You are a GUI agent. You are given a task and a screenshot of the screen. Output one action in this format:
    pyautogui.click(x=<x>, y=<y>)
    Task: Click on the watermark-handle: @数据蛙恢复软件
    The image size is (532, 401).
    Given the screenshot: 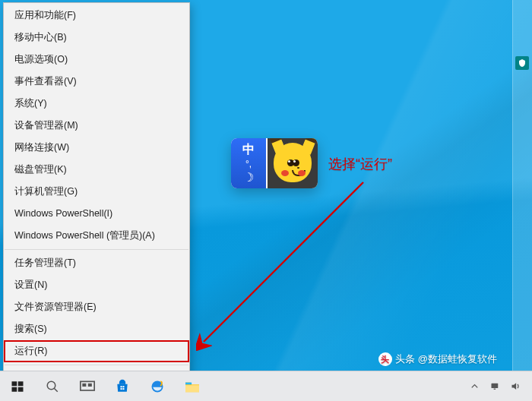 What is the action you would take?
    pyautogui.click(x=458, y=359)
    